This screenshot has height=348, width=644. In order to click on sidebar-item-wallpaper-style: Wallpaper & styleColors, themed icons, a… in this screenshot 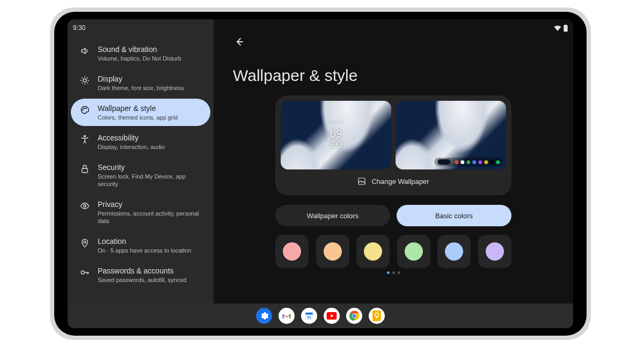, I will do `click(141, 113)`.